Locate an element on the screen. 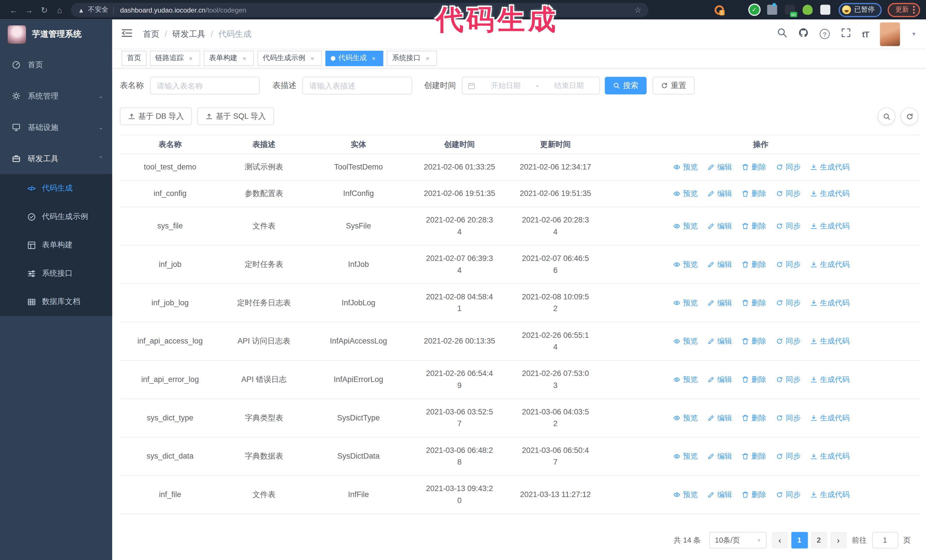 The image size is (926, 560). extension-dark-icon: on is located at coordinates (790, 10).